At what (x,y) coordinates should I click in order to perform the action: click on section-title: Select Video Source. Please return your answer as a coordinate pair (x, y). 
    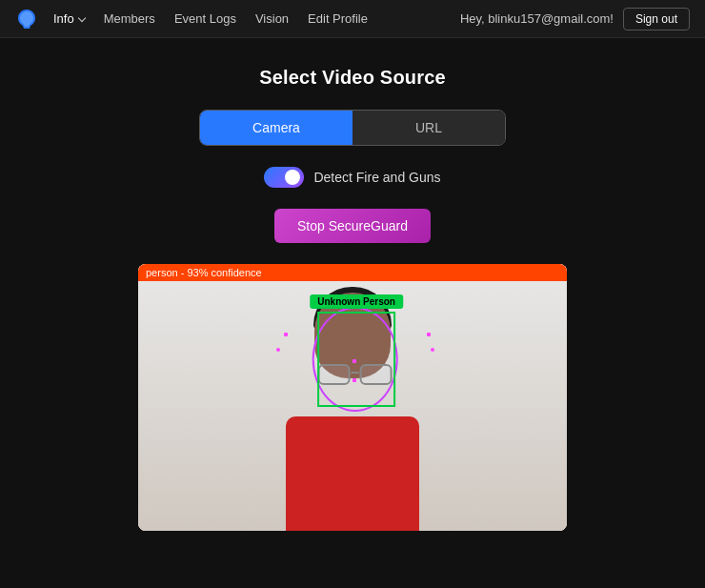
    Looking at the image, I should click on (352, 78).